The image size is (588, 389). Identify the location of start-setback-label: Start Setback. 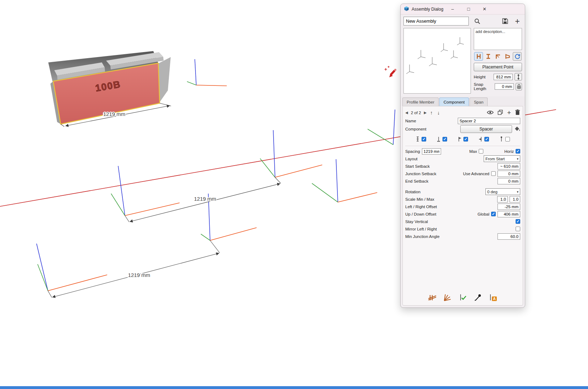
(417, 166).